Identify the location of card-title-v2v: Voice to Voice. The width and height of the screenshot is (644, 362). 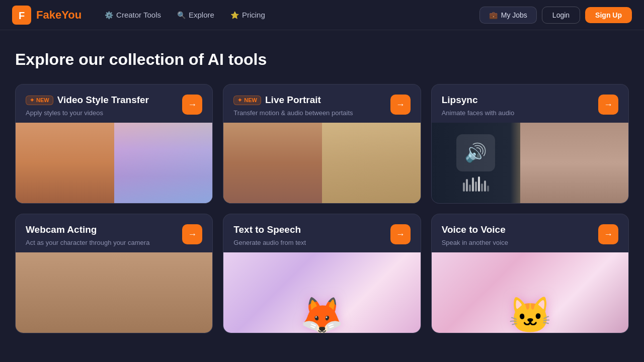
(475, 230).